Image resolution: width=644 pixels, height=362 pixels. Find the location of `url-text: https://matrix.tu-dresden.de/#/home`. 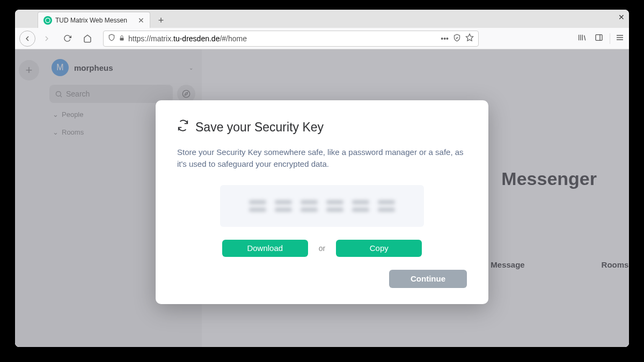

url-text: https://matrix.tu-dresden.de/#/home is located at coordinates (283, 39).